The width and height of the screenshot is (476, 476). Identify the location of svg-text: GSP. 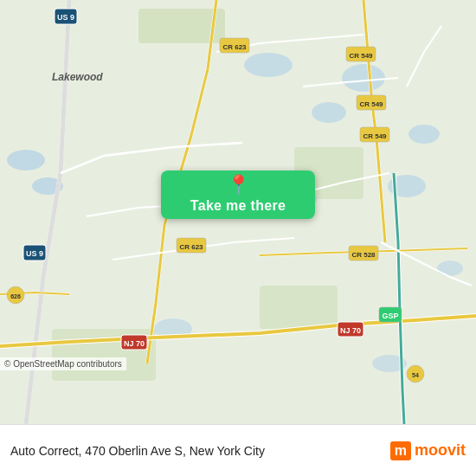
(389, 316).